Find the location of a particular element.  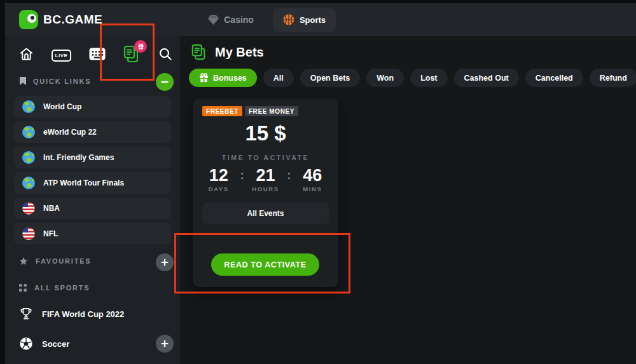

filter-won: Won is located at coordinates (385, 78).